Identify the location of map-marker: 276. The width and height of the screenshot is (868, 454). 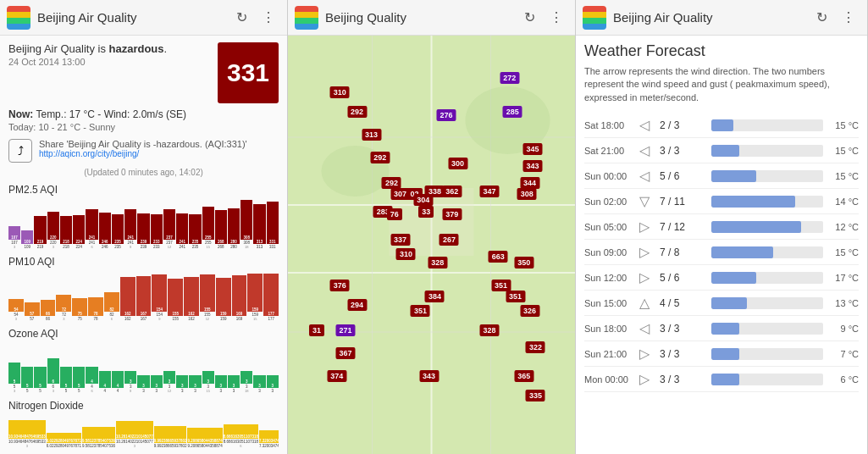
(445, 115).